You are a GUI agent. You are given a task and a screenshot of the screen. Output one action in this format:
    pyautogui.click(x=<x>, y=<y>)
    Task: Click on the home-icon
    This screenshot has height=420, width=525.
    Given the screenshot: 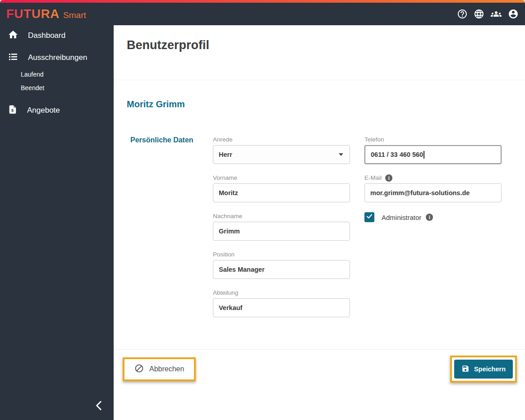 What is the action you would take?
    pyautogui.click(x=13, y=36)
    